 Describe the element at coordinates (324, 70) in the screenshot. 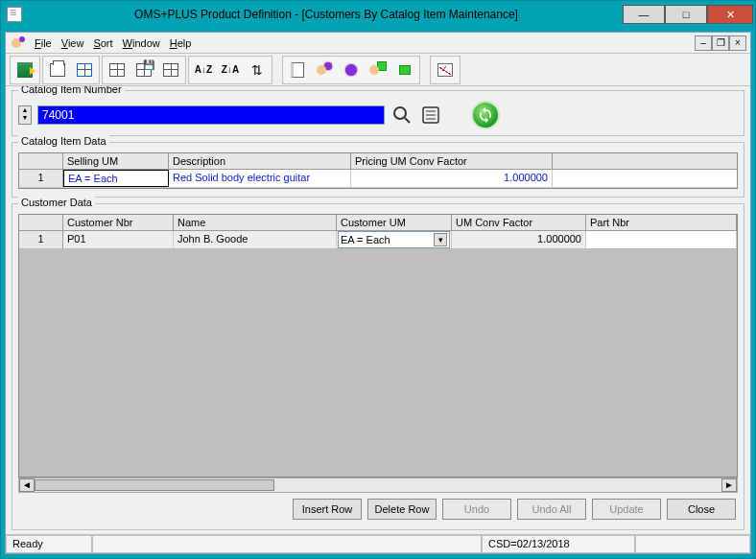

I see `tb-person1-icon` at that location.